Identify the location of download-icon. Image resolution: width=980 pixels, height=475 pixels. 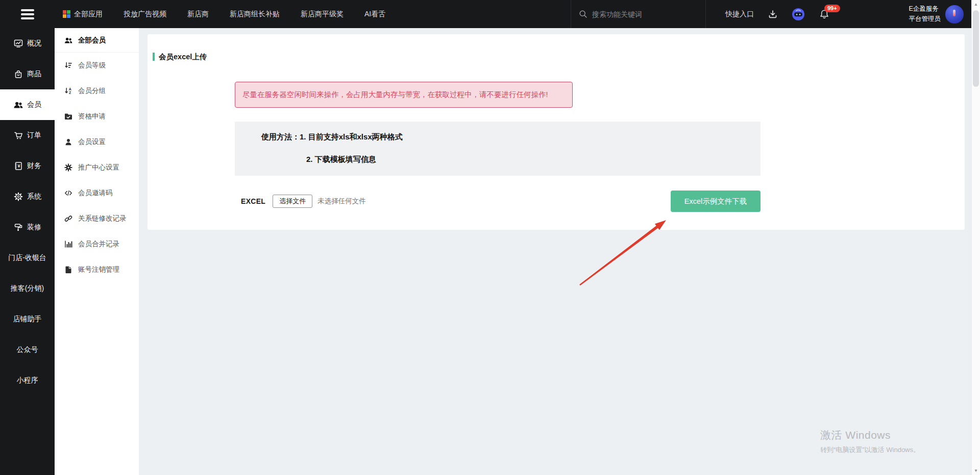
(773, 14).